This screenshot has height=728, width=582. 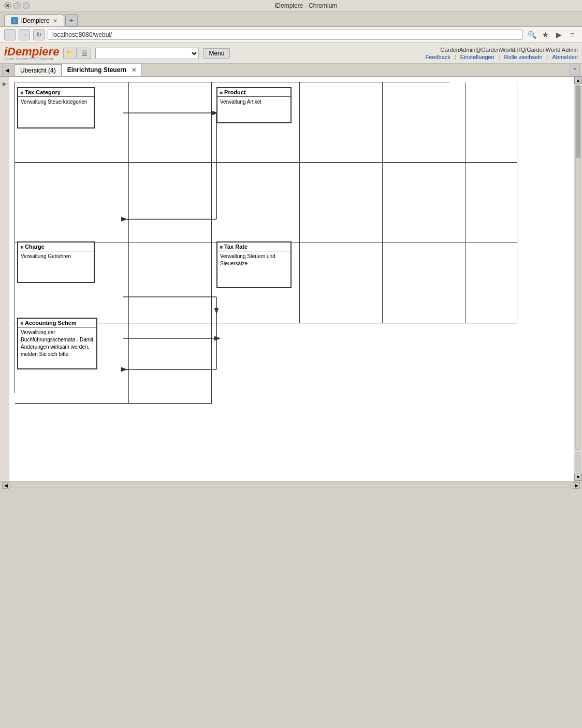 What do you see at coordinates (7, 70) in the screenshot?
I see `collapse-sidebar-button: ◀` at bounding box center [7, 70].